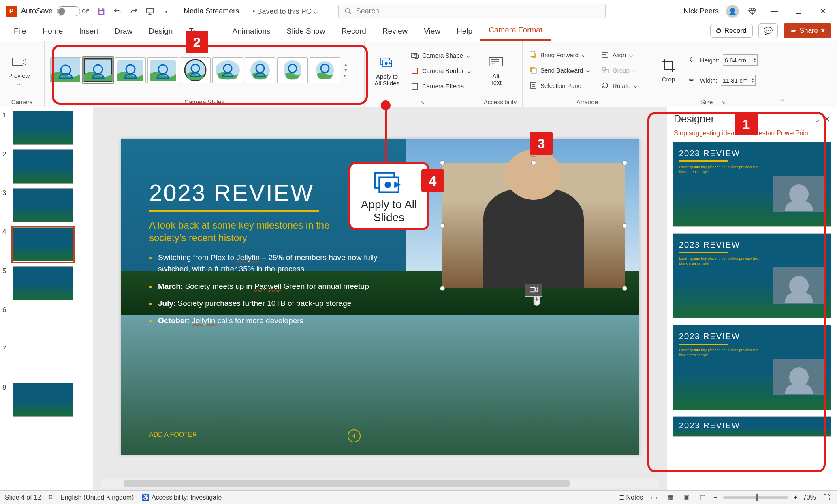 The image size is (837, 504). I want to click on account-avatar: 👤, so click(732, 11).